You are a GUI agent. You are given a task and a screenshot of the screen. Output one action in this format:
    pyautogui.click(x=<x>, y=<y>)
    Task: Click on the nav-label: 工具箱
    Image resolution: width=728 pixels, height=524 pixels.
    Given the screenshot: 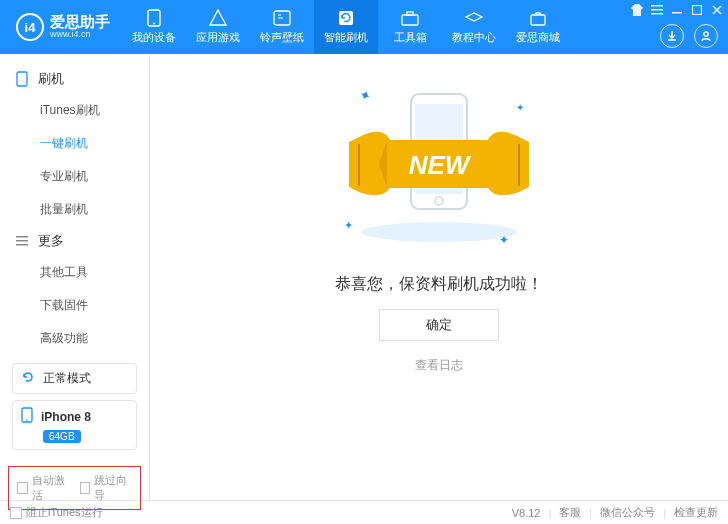 What is the action you would take?
    pyautogui.click(x=410, y=38)
    